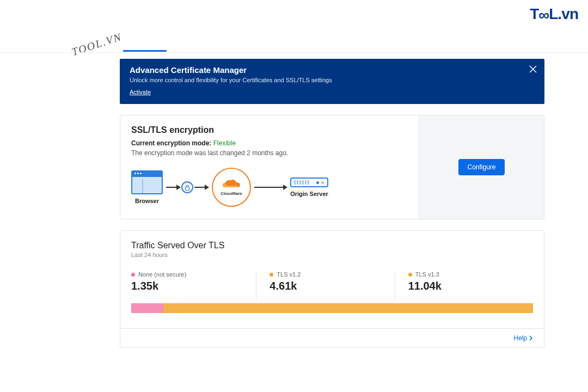 This screenshot has width=588, height=392. I want to click on traffic-bar-chart, so click(332, 308).